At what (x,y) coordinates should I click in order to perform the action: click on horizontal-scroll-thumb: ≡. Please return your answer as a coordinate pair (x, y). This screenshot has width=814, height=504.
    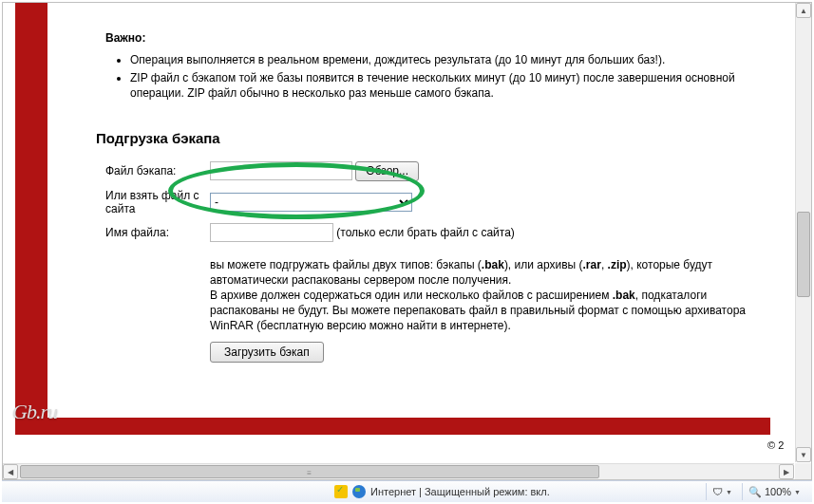
    Looking at the image, I should click on (310, 472).